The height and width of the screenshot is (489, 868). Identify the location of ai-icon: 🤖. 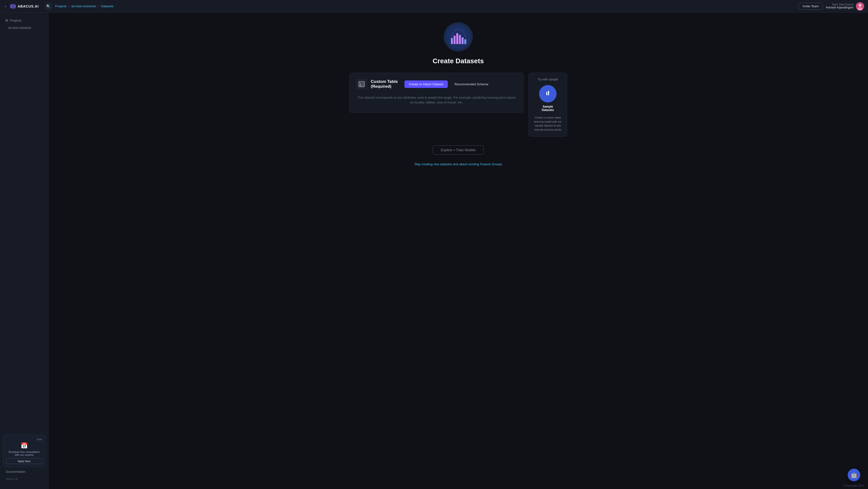
(854, 475).